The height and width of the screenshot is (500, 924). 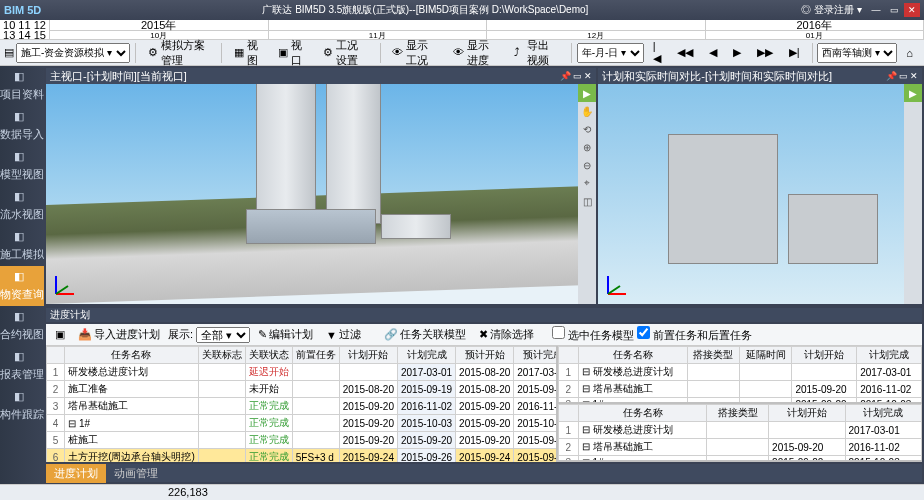 What do you see at coordinates (268, 356) in the screenshot?
I see `col-header: 关联状态` at bounding box center [268, 356].